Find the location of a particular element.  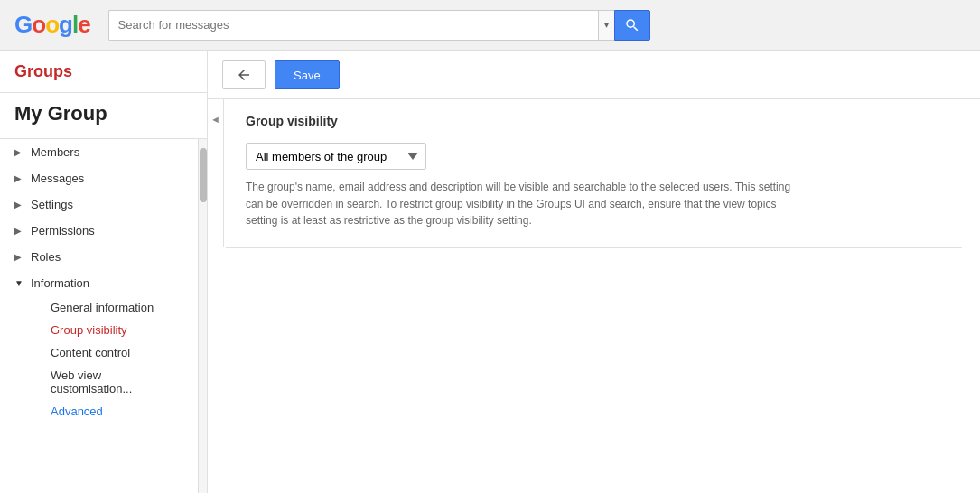

toolbar: Save is located at coordinates (594, 76).